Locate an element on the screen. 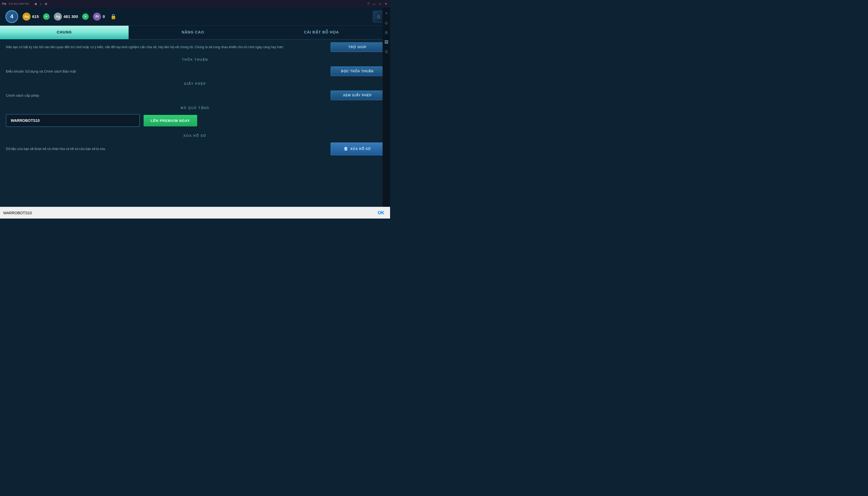 Image resolution: width=868 pixels, height=496 pixels. home-btn-title: ⌂ is located at coordinates (41, 4).